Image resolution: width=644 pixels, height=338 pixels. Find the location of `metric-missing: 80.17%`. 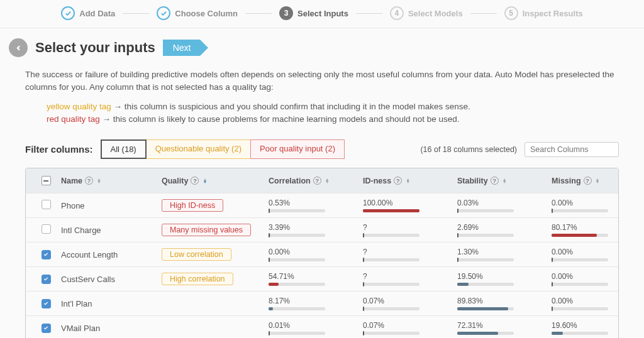

metric-missing: 80.17% is located at coordinates (585, 230).